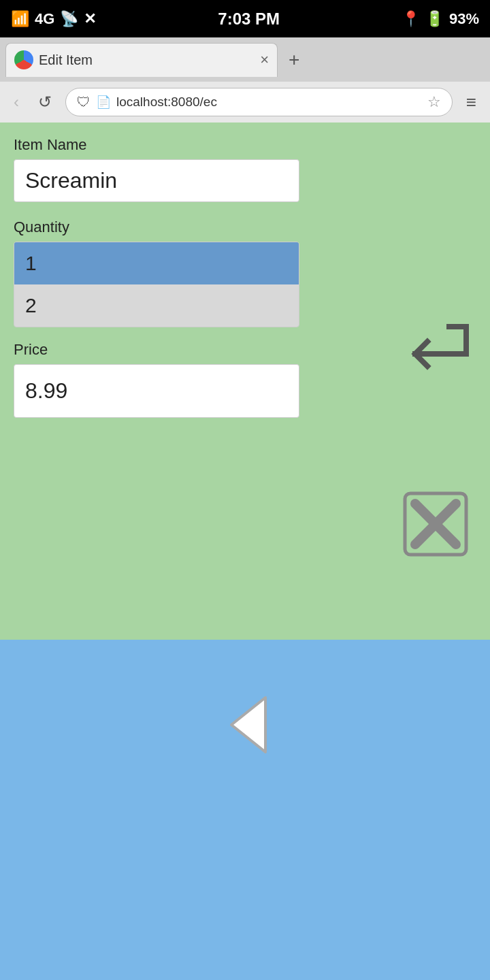 The height and width of the screenshot is (980, 490). What do you see at coordinates (245, 19) in the screenshot?
I see `status-bar: 📶 4G 📡 ✕ 7:03 PM 📍 🔋 93%` at bounding box center [245, 19].